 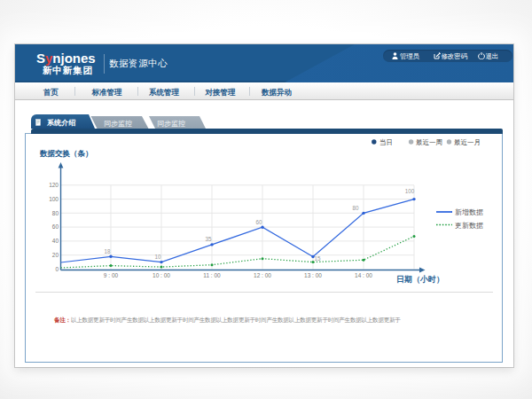 What do you see at coordinates (467, 142) in the screenshot?
I see `svg-text: 最近一月` at bounding box center [467, 142].